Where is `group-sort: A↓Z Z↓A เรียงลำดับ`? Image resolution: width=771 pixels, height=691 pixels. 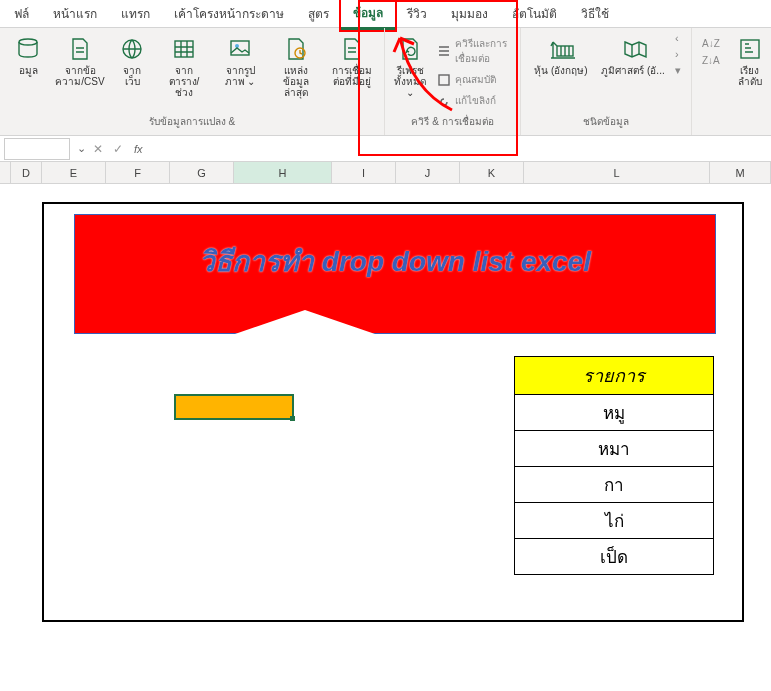
group-sort: A↓Z Z↓A เรียงลำดับ is located at coordinates (732, 82).